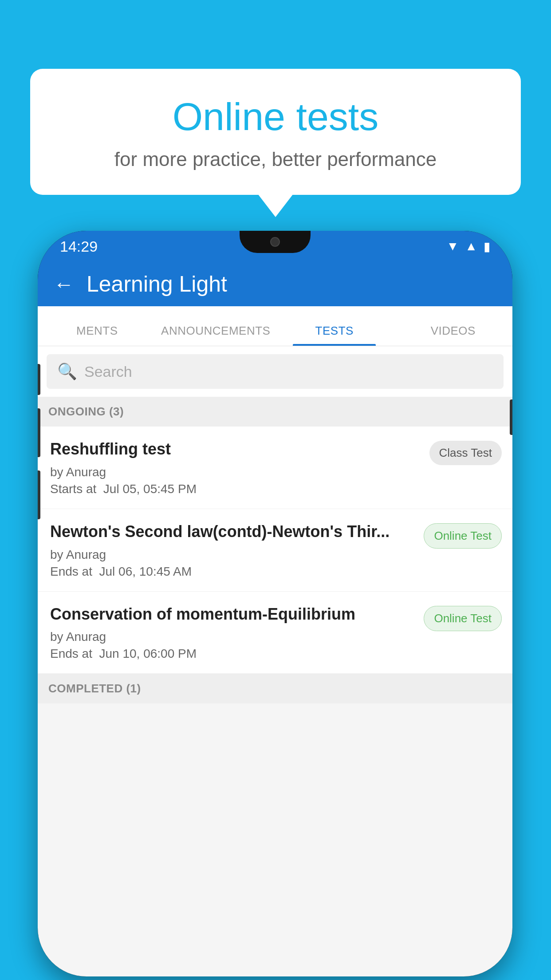  Describe the element at coordinates (276, 117) in the screenshot. I see `speech-bubble-title: Online tests` at that location.